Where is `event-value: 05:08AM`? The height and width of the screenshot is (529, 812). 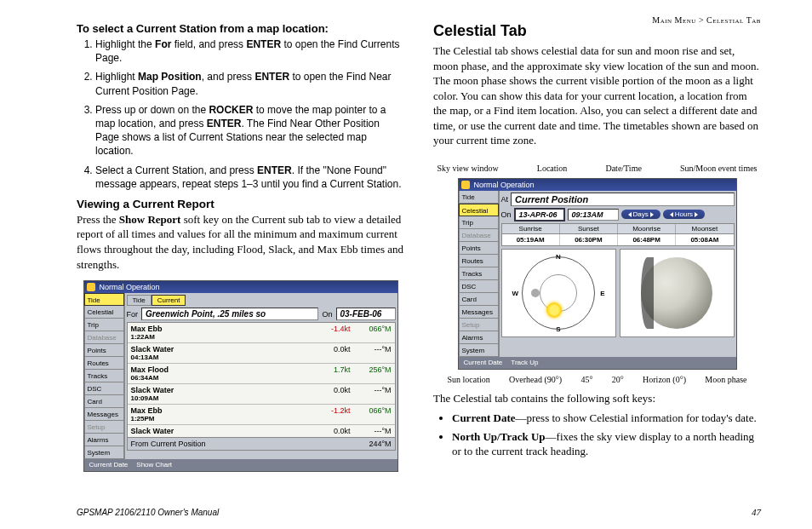 event-value: 05:08AM is located at coordinates (705, 240).